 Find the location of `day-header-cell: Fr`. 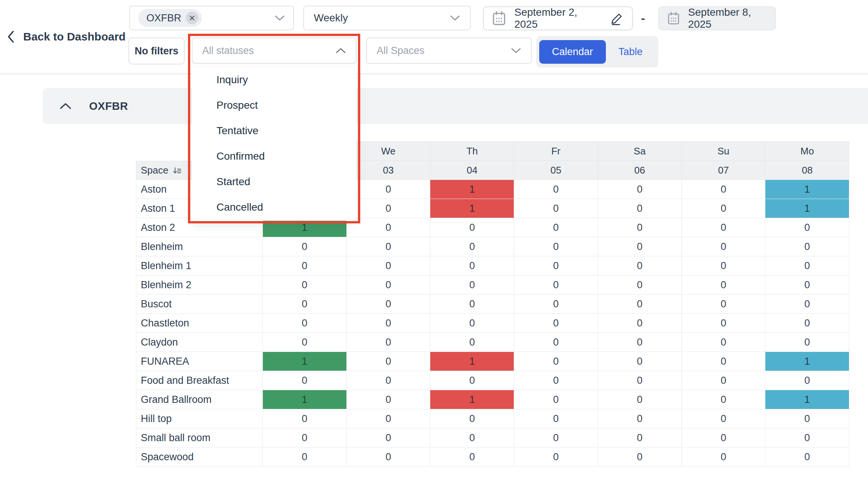

day-header-cell: Fr is located at coordinates (556, 151).